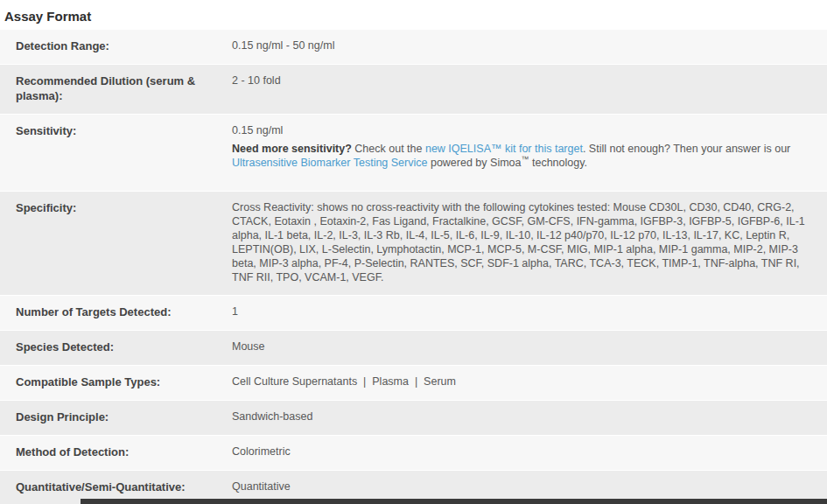 The image size is (827, 504). What do you see at coordinates (413, 453) in the screenshot?
I see `table-row: Method of Detection: Colorimetric` at bounding box center [413, 453].